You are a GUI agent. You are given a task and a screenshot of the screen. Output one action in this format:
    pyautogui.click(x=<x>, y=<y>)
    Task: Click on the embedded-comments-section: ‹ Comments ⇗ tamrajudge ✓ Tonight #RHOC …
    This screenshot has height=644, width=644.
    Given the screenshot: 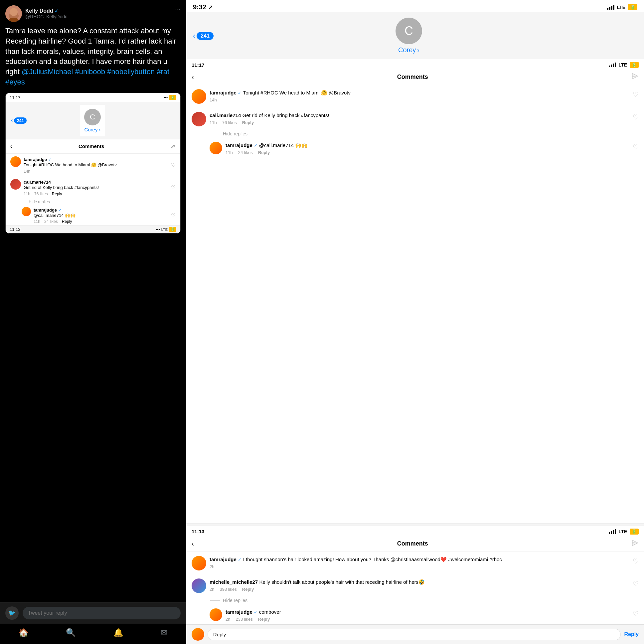 What is the action you would take?
    pyautogui.click(x=93, y=186)
    